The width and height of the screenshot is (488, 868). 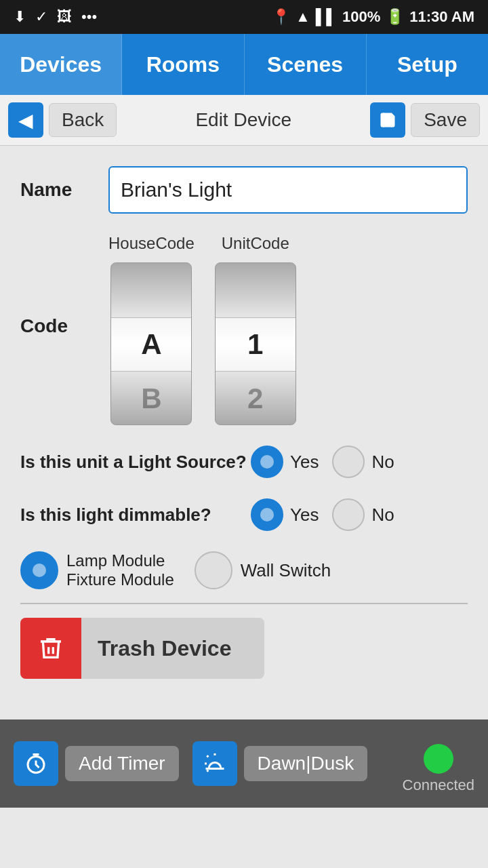 I want to click on light-source-no-option: No, so click(x=363, y=462).